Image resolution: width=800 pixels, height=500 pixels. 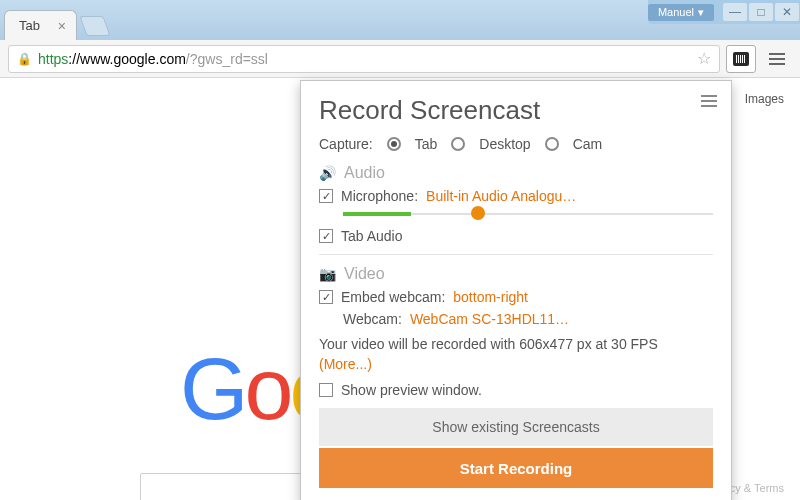 What do you see at coordinates (326, 196) in the screenshot?
I see `mic-checkbox: ✓` at bounding box center [326, 196].